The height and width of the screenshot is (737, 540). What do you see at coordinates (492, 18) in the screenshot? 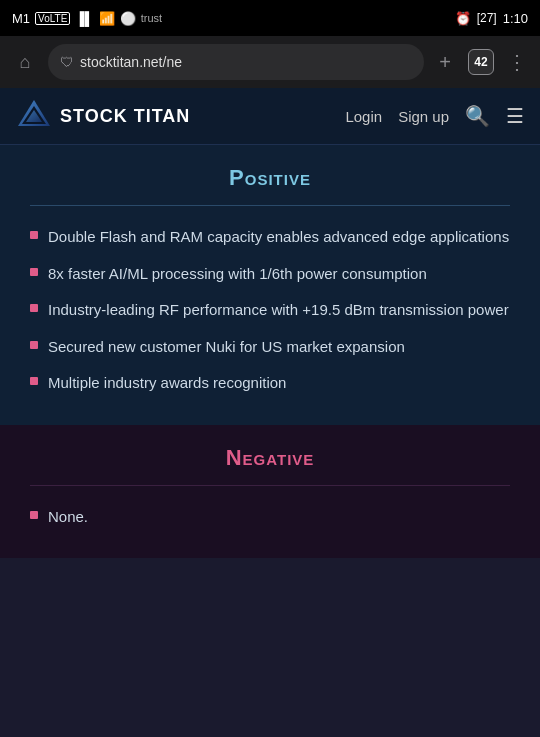
I see `status-right: ⏰ [27] 1:10` at bounding box center [492, 18].